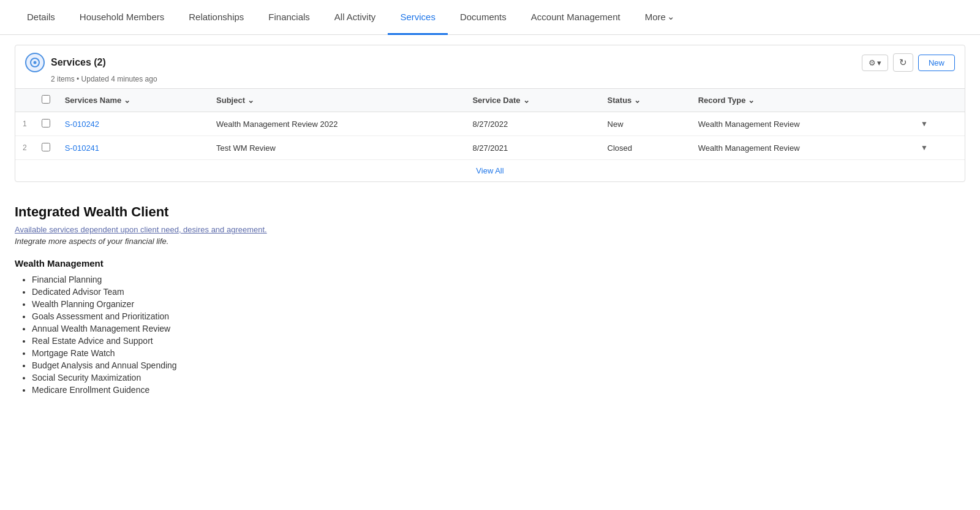 The height and width of the screenshot is (510, 980). I want to click on iwc-subtitle-link: Available services dependent upon client…, so click(490, 229).